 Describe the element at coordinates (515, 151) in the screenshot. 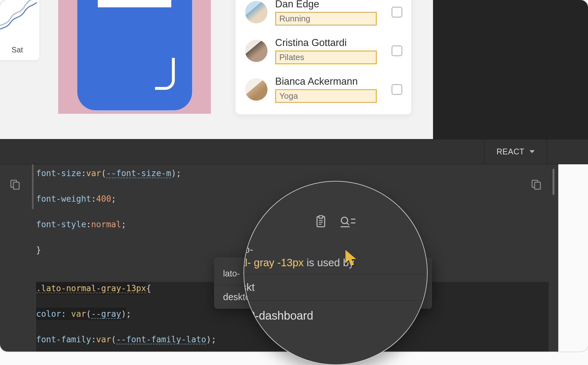

I see `framework-select: REACT` at that location.